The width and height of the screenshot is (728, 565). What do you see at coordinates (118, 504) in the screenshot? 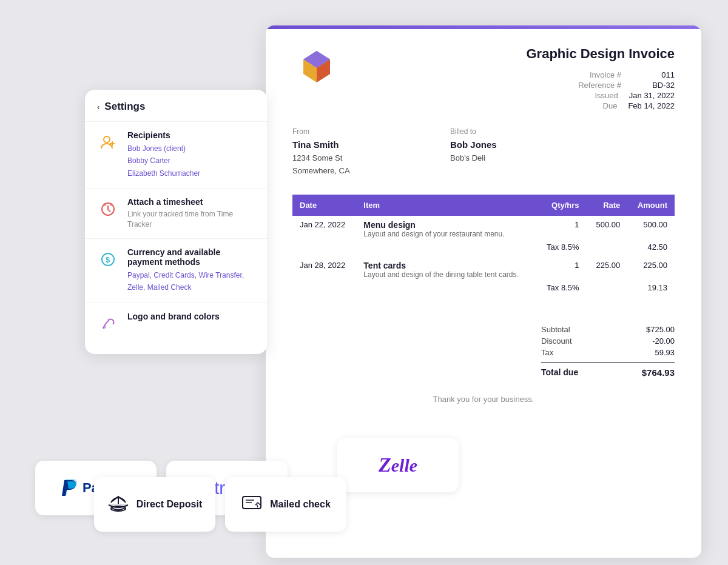
I see `direct-deposit-icon` at bounding box center [118, 504].